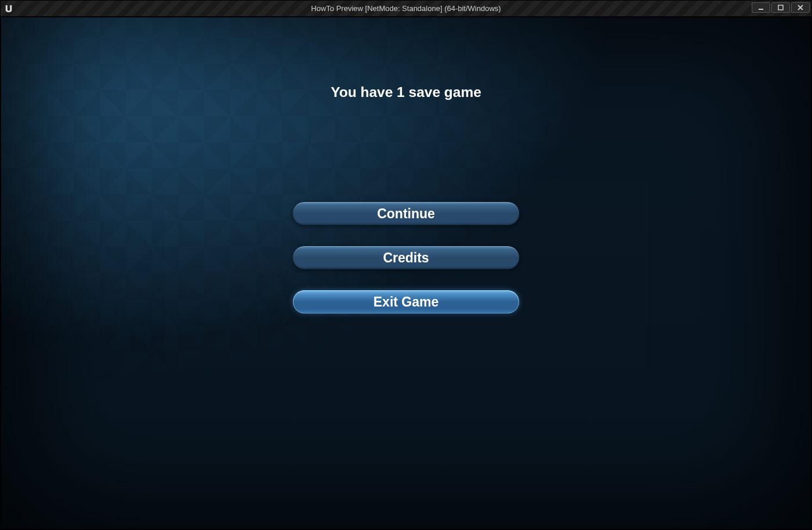 The width and height of the screenshot is (812, 530). Describe the element at coordinates (406, 8) in the screenshot. I see `window-title: HowTo Preview [NetMode: Standalone] (64-…` at that location.